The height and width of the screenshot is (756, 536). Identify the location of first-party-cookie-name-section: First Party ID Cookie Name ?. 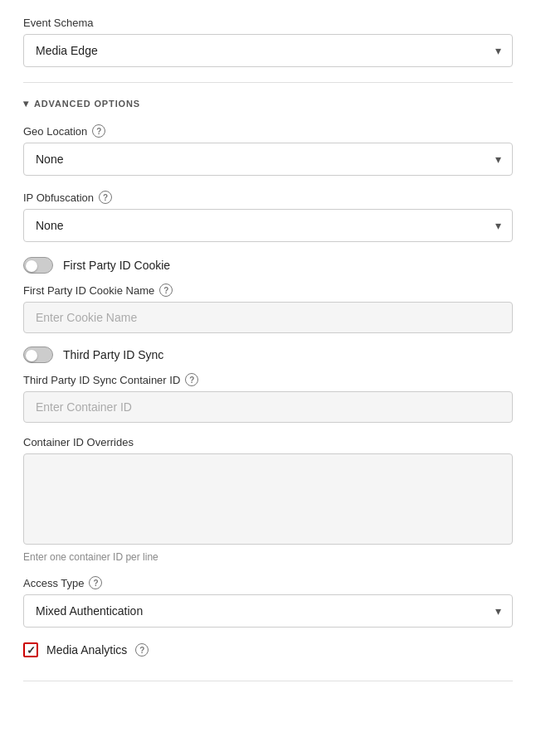
(268, 308).